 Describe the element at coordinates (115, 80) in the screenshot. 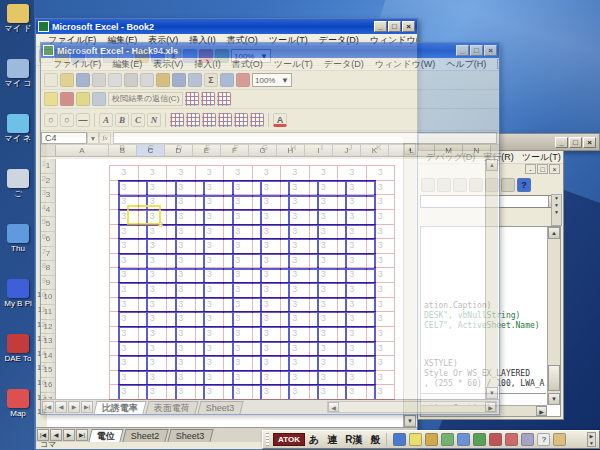

I see `print-preview-icon` at that location.